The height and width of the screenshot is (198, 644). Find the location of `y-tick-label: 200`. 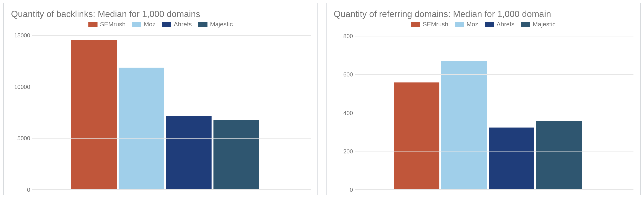

y-tick-label: 200 is located at coordinates (344, 152).